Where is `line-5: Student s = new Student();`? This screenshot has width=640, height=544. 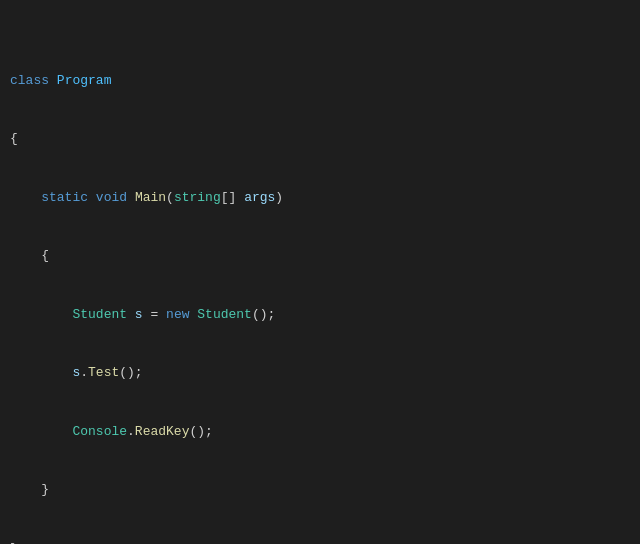 line-5: Student s = new Student(); is located at coordinates (320, 315).